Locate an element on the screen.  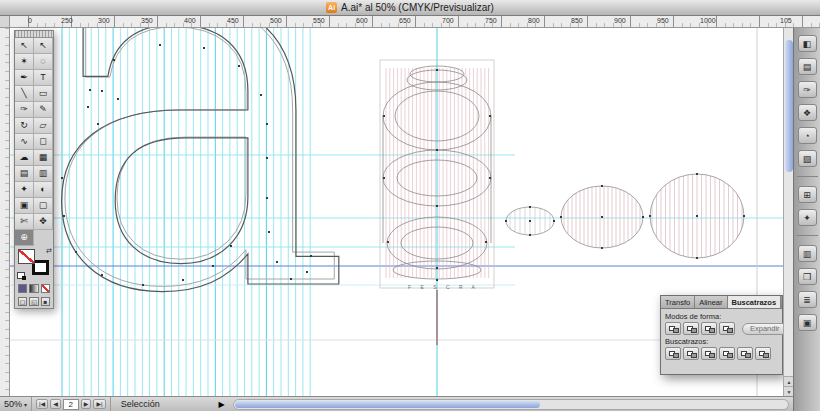
live-paint-selection-tool: ▢ is located at coordinates (44, 206).